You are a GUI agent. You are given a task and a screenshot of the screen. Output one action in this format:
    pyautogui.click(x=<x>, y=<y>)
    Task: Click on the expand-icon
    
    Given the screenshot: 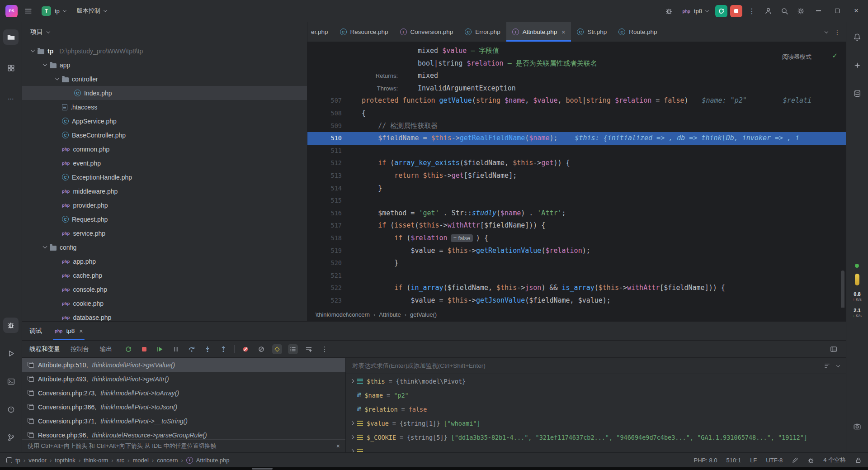 What is the action you would take?
    pyautogui.click(x=352, y=423)
    